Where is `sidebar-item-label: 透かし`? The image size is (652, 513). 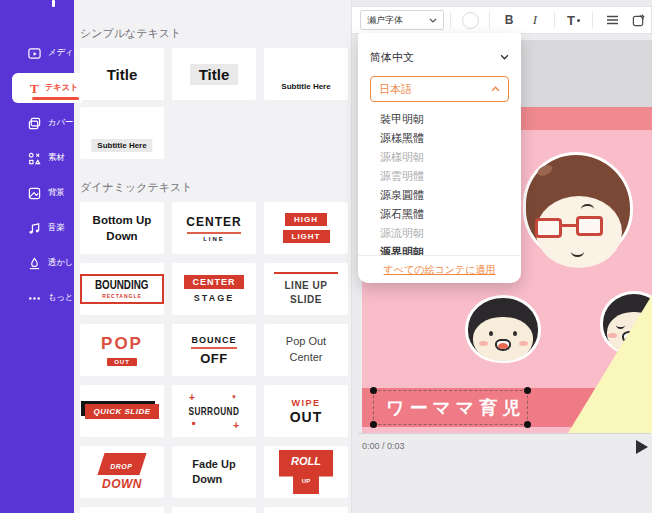
sidebar-item-label: 透かし is located at coordinates (60, 263).